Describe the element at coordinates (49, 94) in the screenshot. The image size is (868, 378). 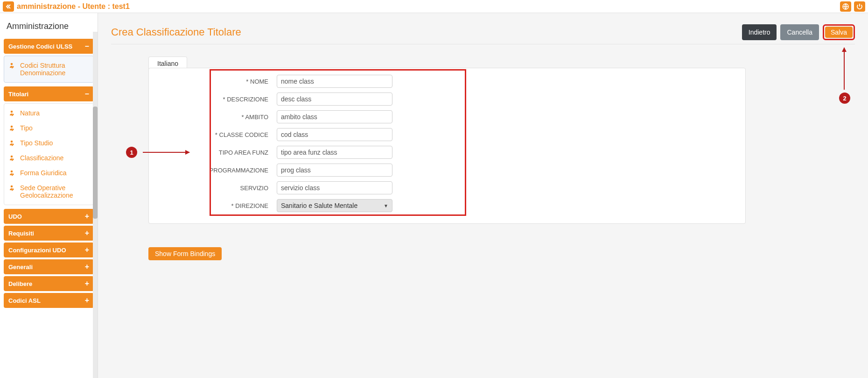
I see `section-header-titolari: Titolari –` at that location.